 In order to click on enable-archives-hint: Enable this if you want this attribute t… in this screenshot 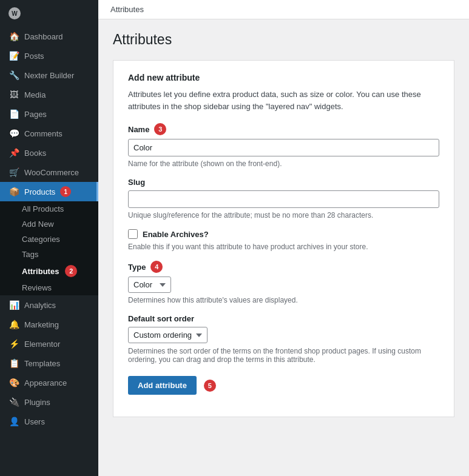, I will do `click(284, 247)`.